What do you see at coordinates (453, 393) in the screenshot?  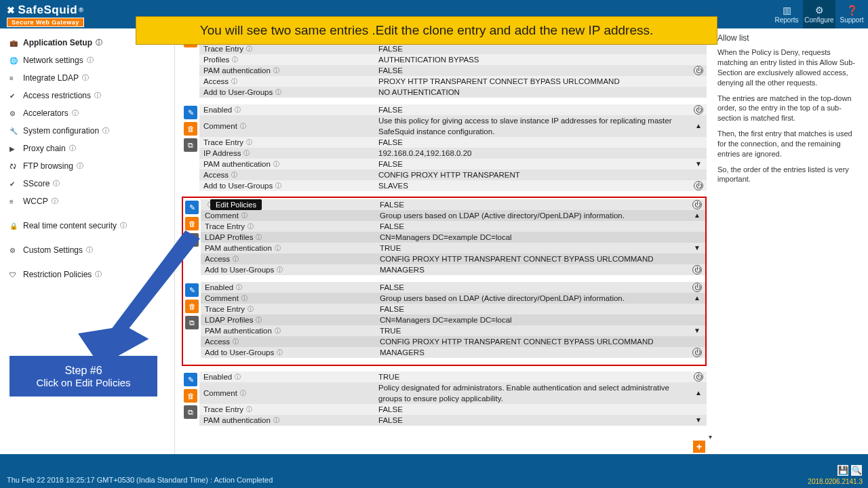 I see `entry-row: Comment ⓘPolicy designated for administr…` at bounding box center [453, 393].